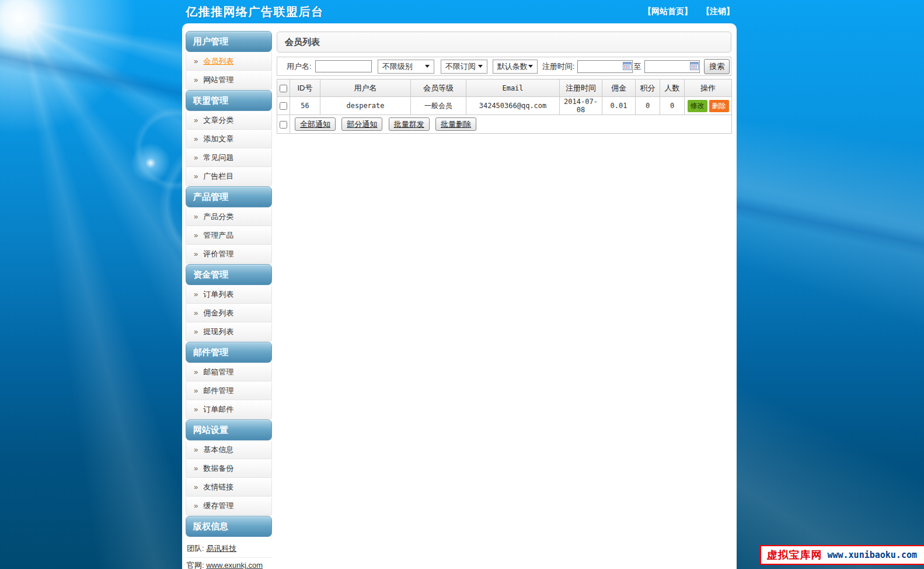 The width and height of the screenshot is (924, 569). What do you see at coordinates (365, 106) in the screenshot?
I see `cell-username: desperate` at bounding box center [365, 106].